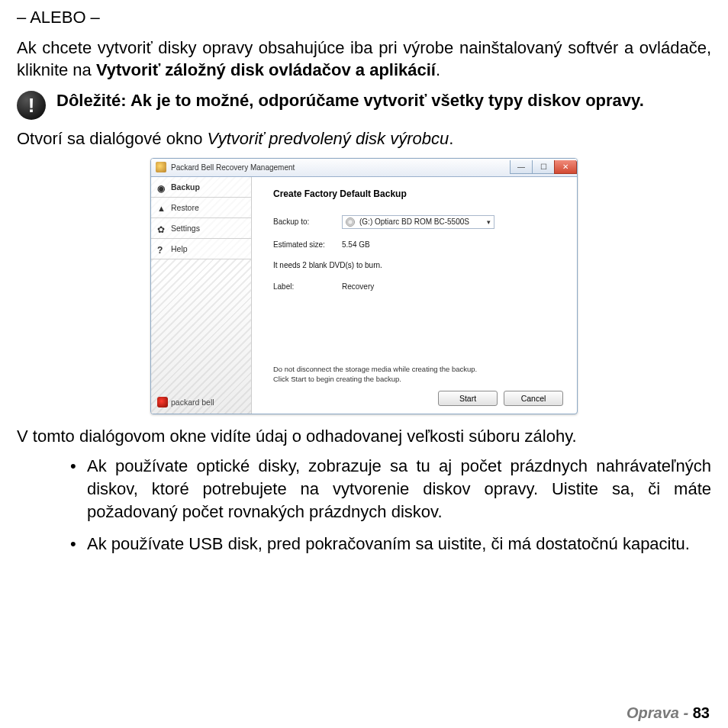 This screenshot has width=728, height=728. Describe the element at coordinates (364, 168) in the screenshot. I see `titlebar: Packard Bell Recovery Management — ☐ ✕` at that location.